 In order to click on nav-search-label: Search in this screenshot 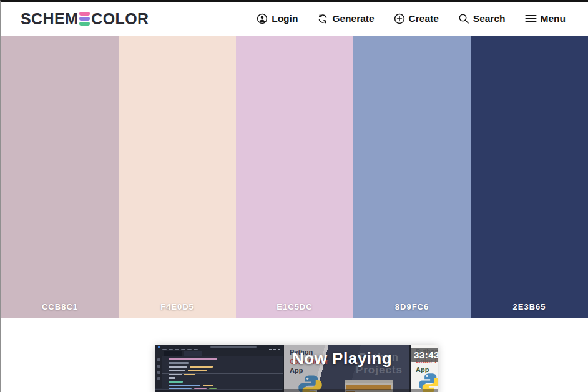, I will do `click(489, 19)`.